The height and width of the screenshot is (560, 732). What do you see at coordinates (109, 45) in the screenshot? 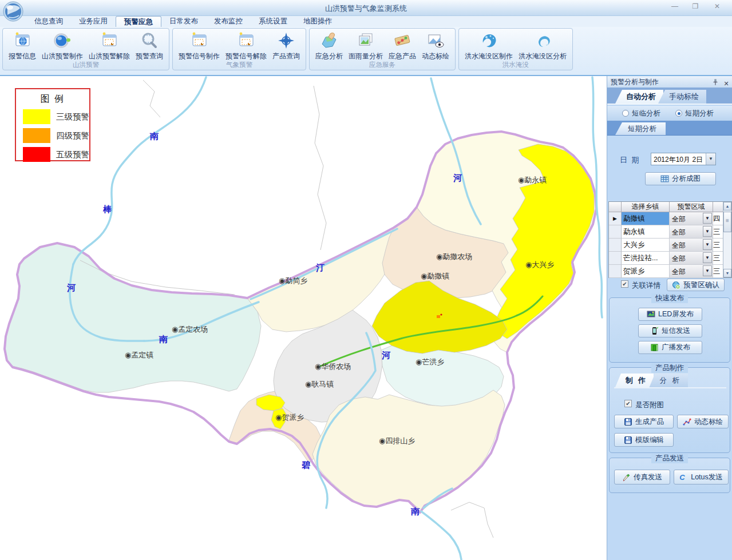
I see `flood-clear-button: 山洪预警解除` at bounding box center [109, 45].